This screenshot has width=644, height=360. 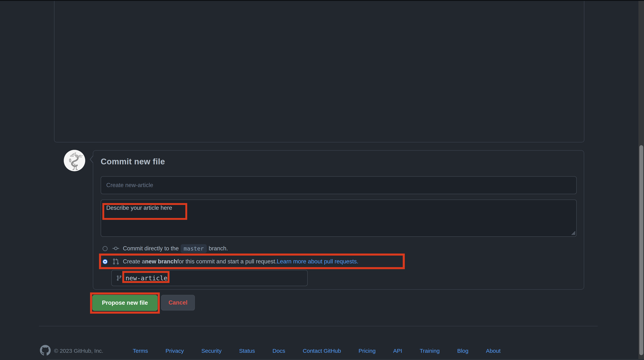 What do you see at coordinates (339, 185) in the screenshot?
I see `commit-message-input` at bounding box center [339, 185].